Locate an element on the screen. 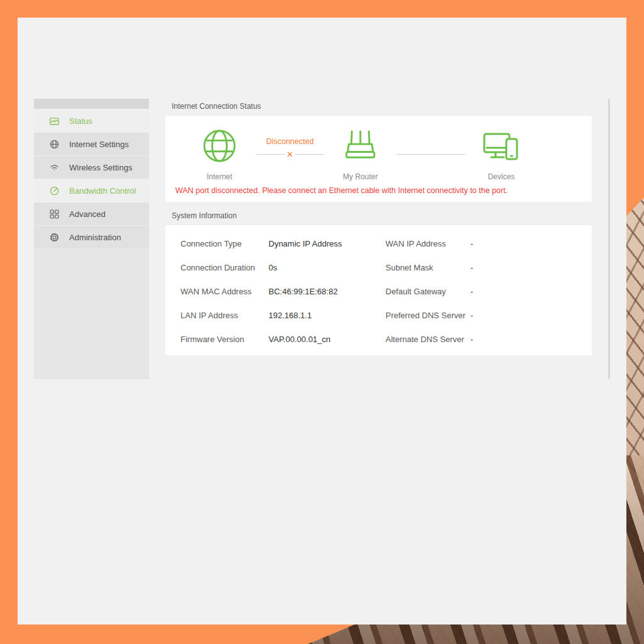 This screenshot has height=644, width=644. info-row: WAN MAC Address BC:46:99:1E:68:82 is located at coordinates (283, 291).